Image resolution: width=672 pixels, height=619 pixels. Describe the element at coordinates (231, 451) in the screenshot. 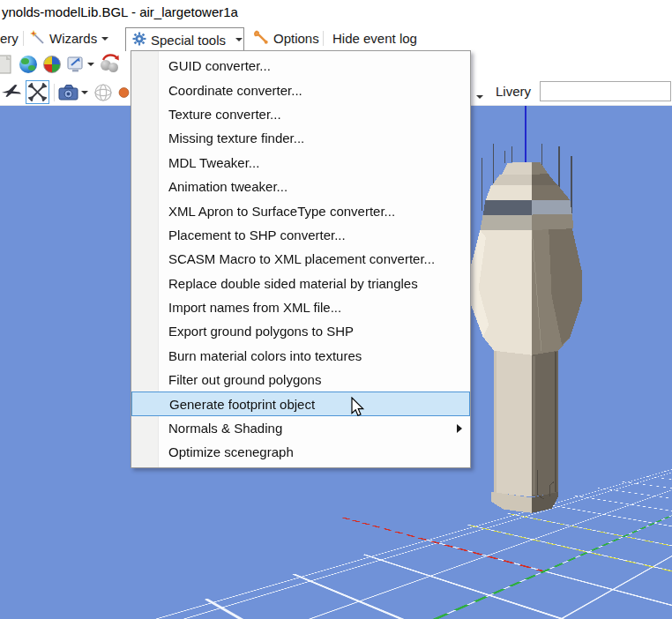

I see `menu-item-label: Optimize scenegraph` at that location.